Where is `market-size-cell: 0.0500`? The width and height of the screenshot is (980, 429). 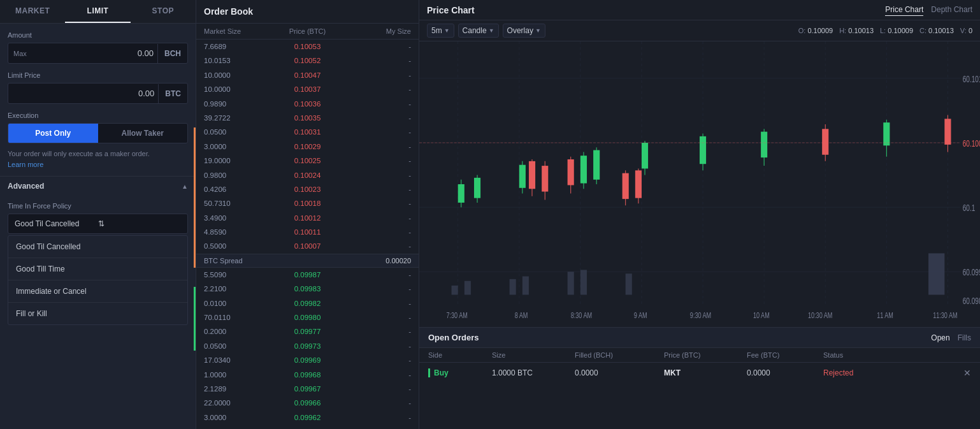
market-size-cell: 0.0500 is located at coordinates (238, 346).